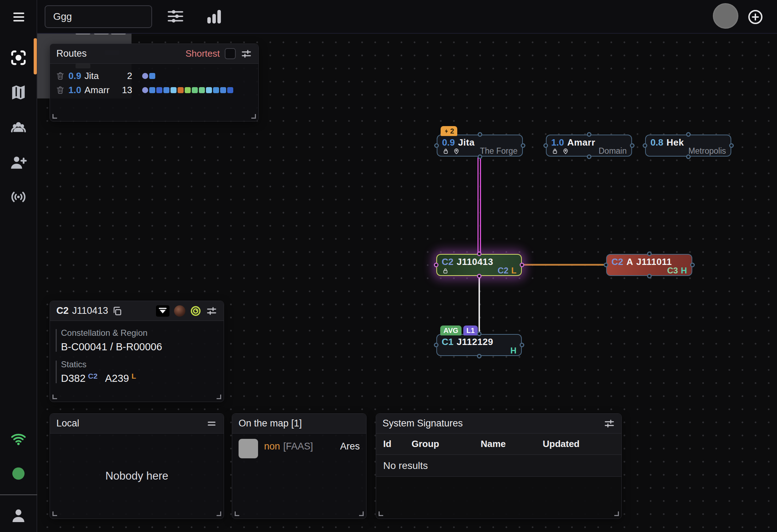 This screenshot has height=532, width=777. I want to click on map-node-hek: 0.8 Hek Metropolis, so click(688, 146).